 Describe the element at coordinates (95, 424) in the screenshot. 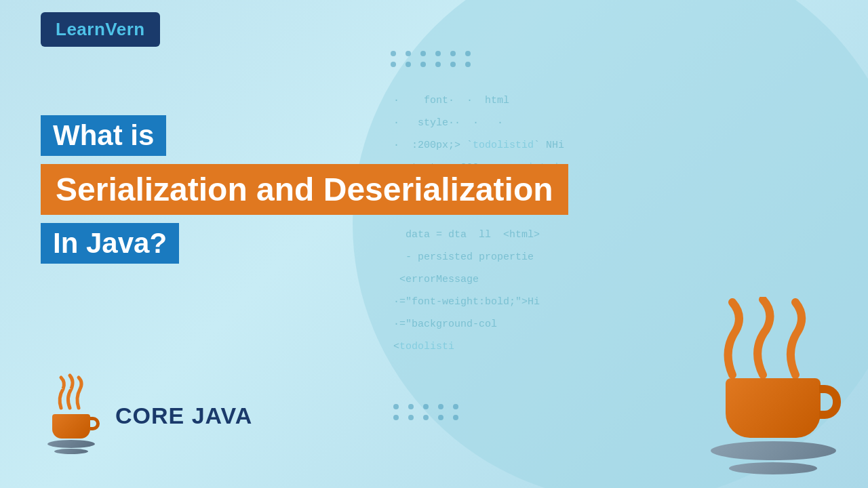

I see `java-cup-handle-small` at that location.